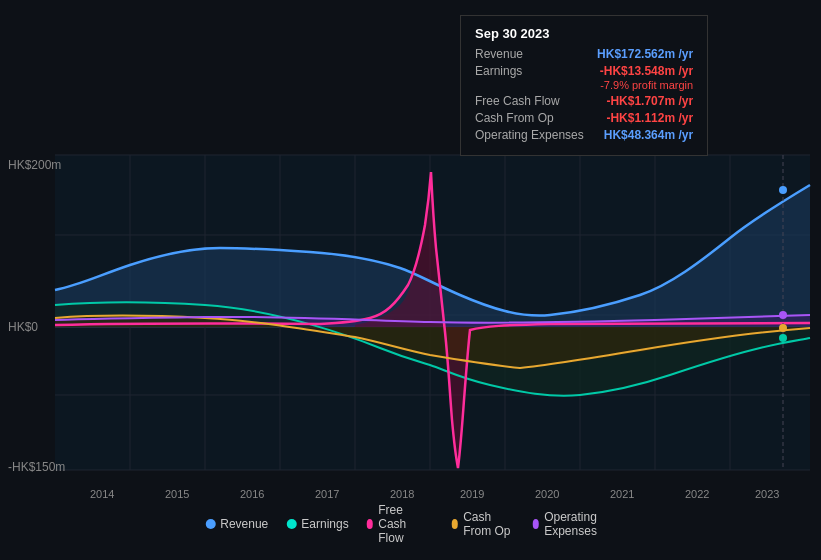  Describe the element at coordinates (410, 524) in the screenshot. I see `legend: Revenue Earnings Free Cash Flow Cash Fro…` at that location.